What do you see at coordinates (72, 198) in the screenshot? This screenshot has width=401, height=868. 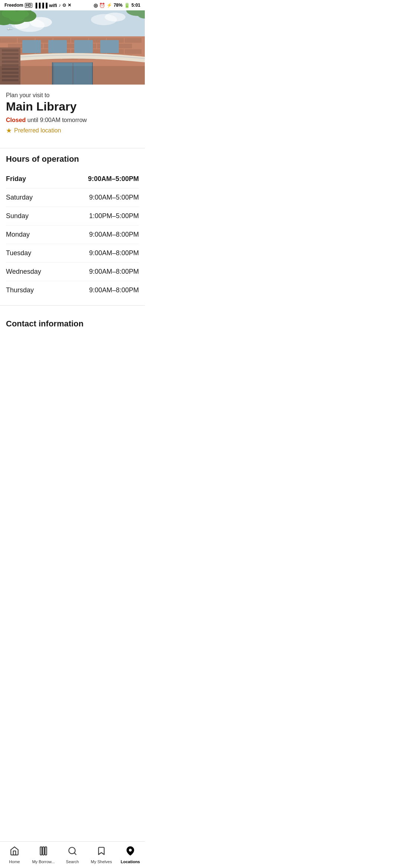 I see `hours-row: Saturday9:00AM–5:00PM` at bounding box center [72, 198].